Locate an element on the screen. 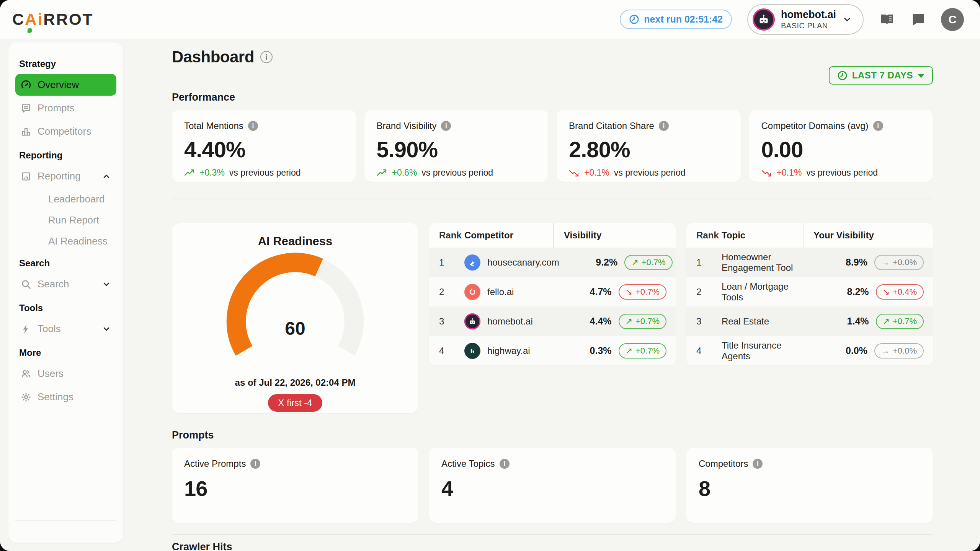 This screenshot has height=551, width=980. rank: 1 is located at coordinates (704, 262).